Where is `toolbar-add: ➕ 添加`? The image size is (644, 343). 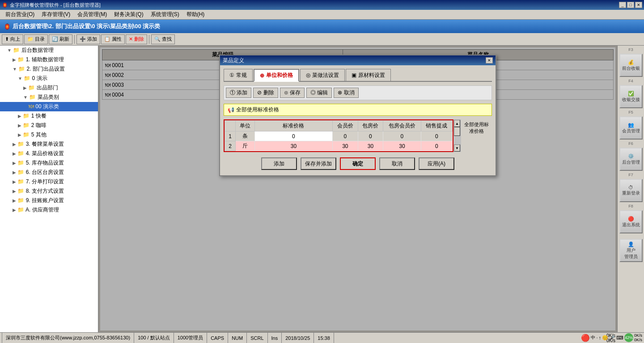 toolbar-add: ➕ 添加 is located at coordinates (89, 39).